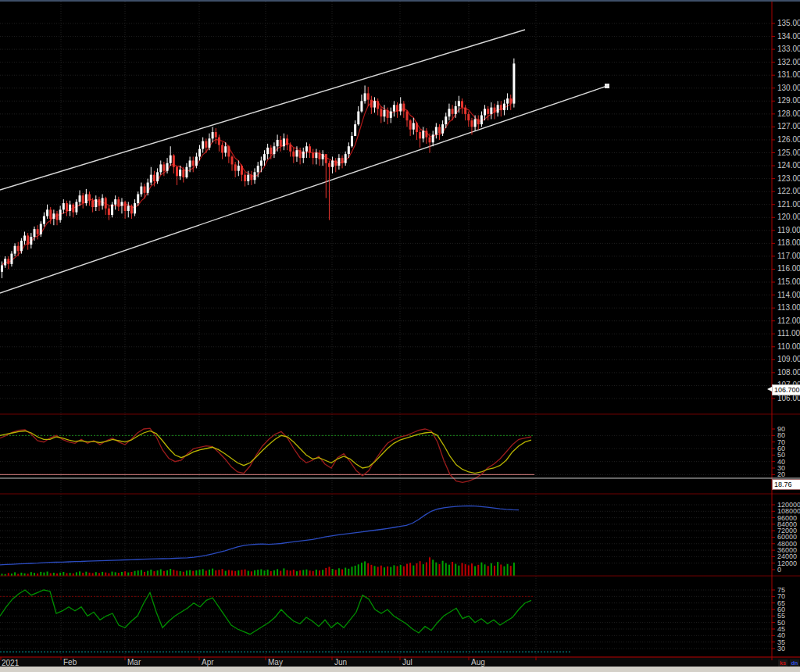 This screenshot has width=800, height=672. Describe the element at coordinates (208, 663) in the screenshot. I see `svg-text: Apr` at that location.